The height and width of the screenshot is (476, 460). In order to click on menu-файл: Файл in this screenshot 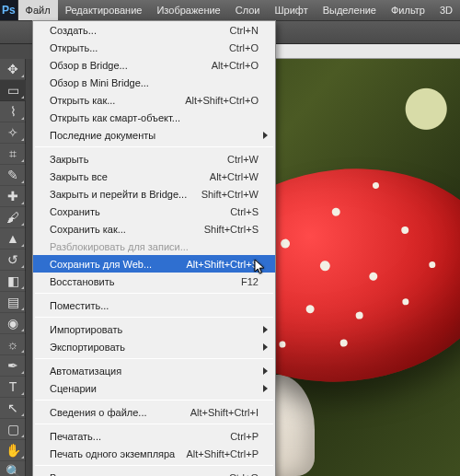, I will do `click(39, 10)`.